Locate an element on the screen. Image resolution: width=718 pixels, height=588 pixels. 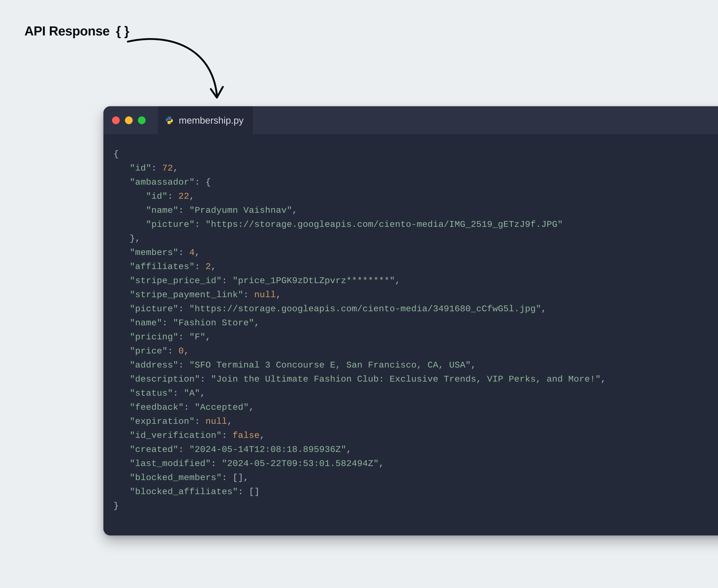
window-titlebar: membership.py is located at coordinates (411, 120).